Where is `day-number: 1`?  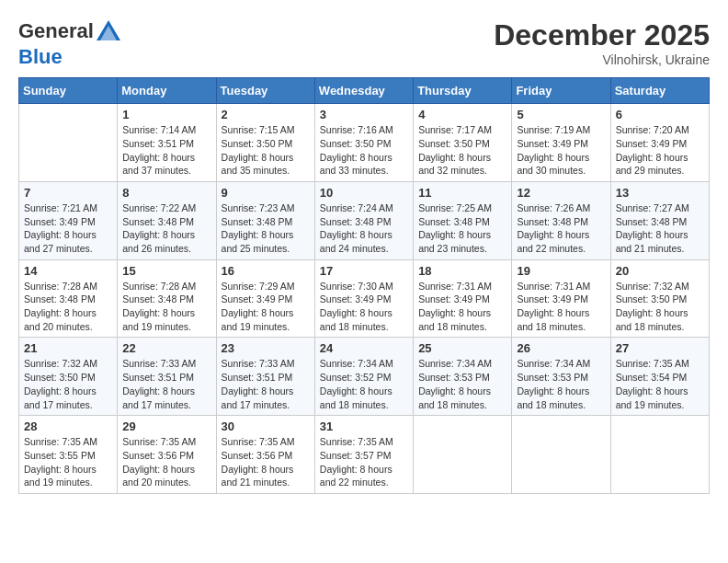 day-number: 1 is located at coordinates (166, 114).